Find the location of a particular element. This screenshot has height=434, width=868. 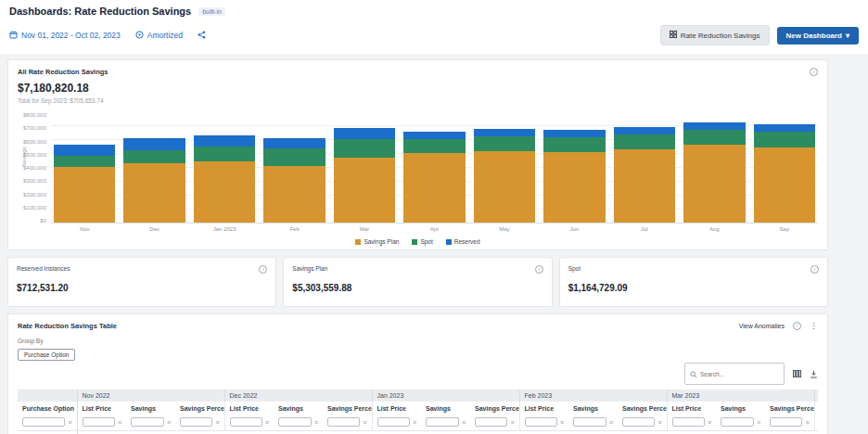

legend-label: Savings Plan is located at coordinates (381, 241).